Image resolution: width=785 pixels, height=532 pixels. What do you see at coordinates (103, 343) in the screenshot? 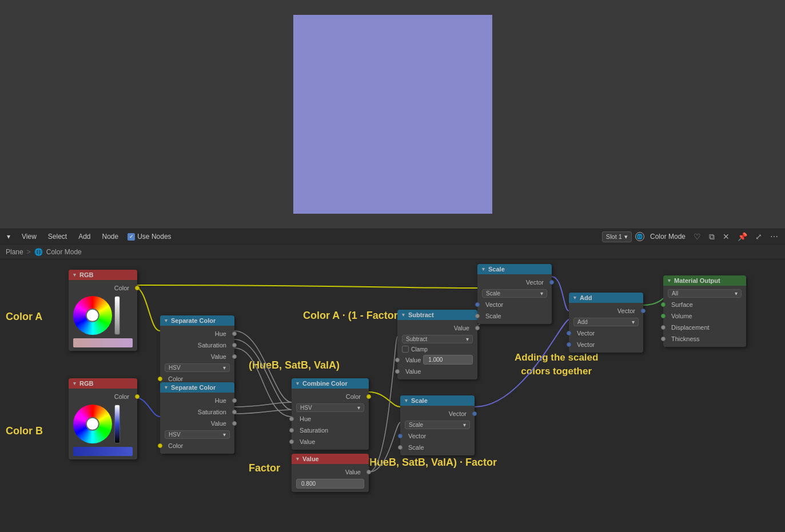
I see `rgb-a-swatch` at bounding box center [103, 343].